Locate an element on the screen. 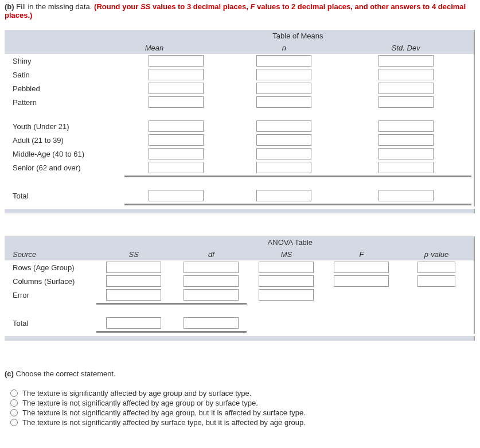 The width and height of the screenshot is (480, 448). df-total-input is located at coordinates (211, 323).